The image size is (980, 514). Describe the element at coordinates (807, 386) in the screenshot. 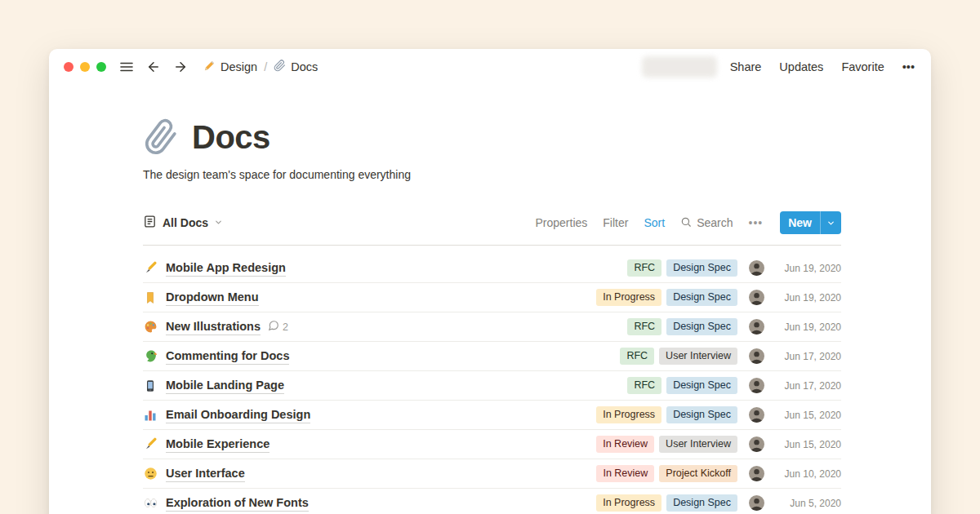

I see `date-label: Jun 17, 2020` at that location.